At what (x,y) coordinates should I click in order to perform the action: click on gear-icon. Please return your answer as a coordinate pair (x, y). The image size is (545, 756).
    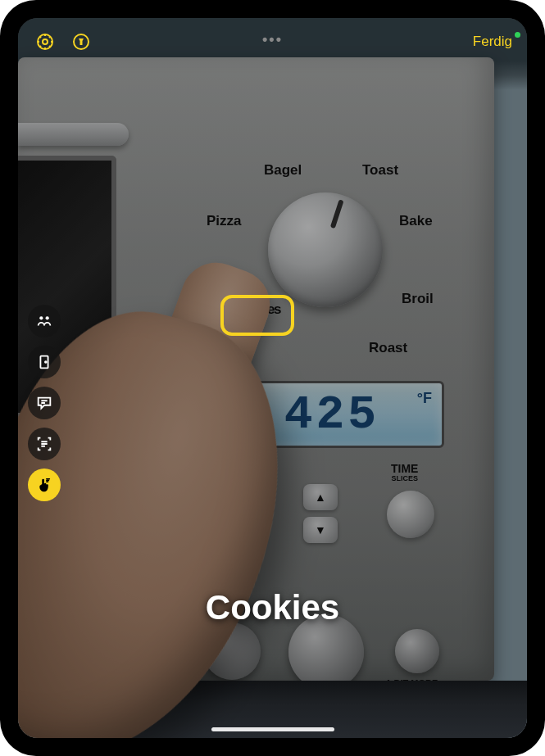
    Looking at the image, I should click on (45, 42).